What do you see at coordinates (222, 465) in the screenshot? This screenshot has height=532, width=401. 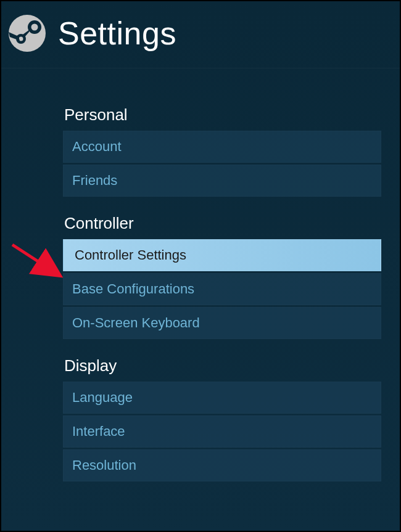 I see `menu-item-resolution: Resolution` at bounding box center [222, 465].